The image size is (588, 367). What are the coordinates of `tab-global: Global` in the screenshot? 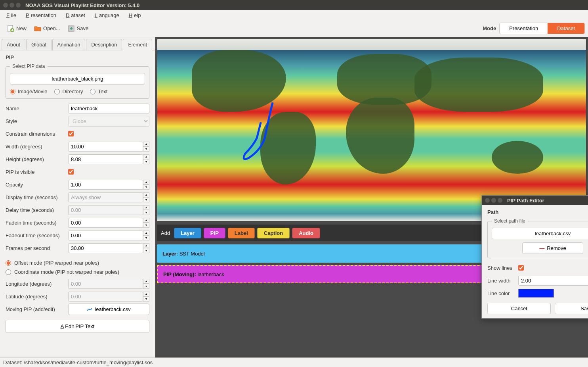 It's located at (39, 44).